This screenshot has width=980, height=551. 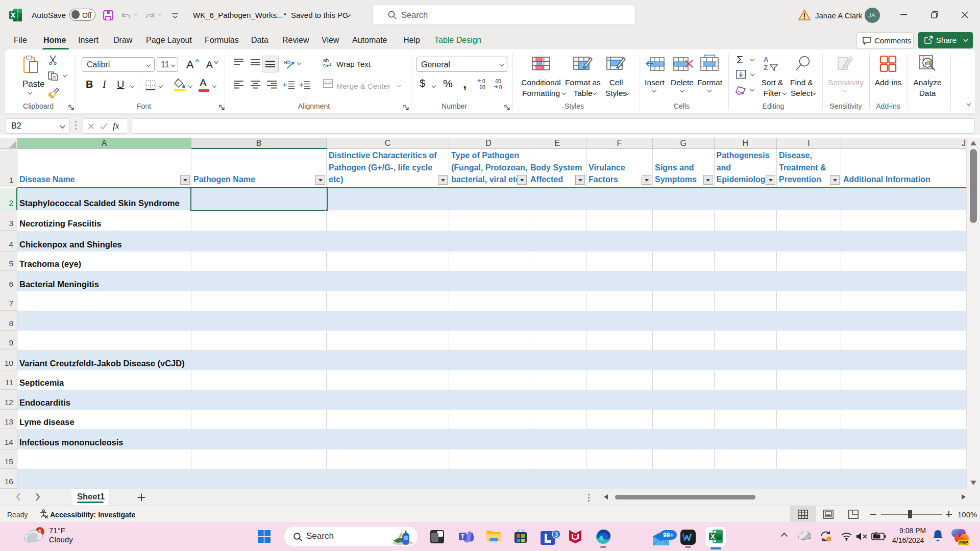 What do you see at coordinates (766, 67) in the screenshot?
I see `svg-text: Z` at bounding box center [766, 67].